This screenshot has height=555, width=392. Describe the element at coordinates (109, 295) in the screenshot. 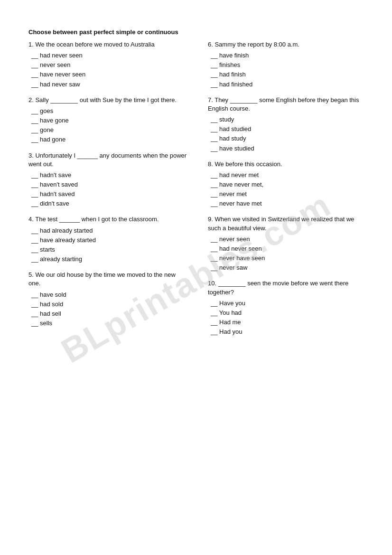

I see `option-q5-0: __ have sold` at that location.